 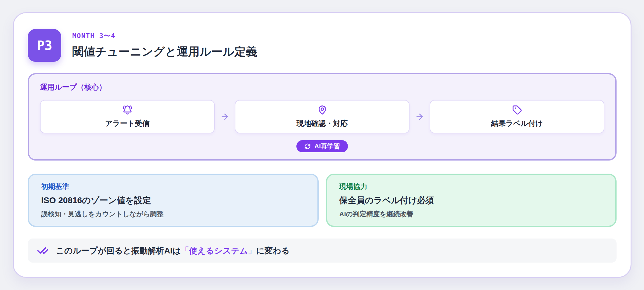 What do you see at coordinates (43, 251) in the screenshot?
I see `check-check-icon` at bounding box center [43, 251].